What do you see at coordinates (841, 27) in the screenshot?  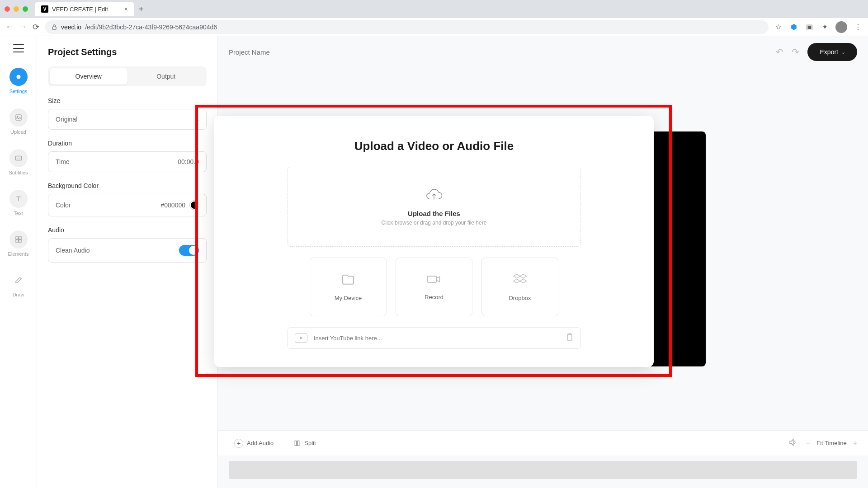 I see `profile-avatar` at bounding box center [841, 27].